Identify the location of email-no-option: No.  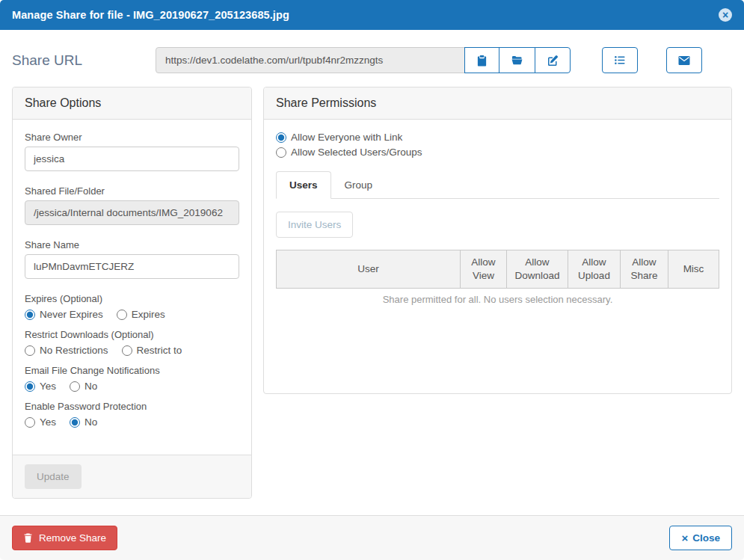
(84, 386).